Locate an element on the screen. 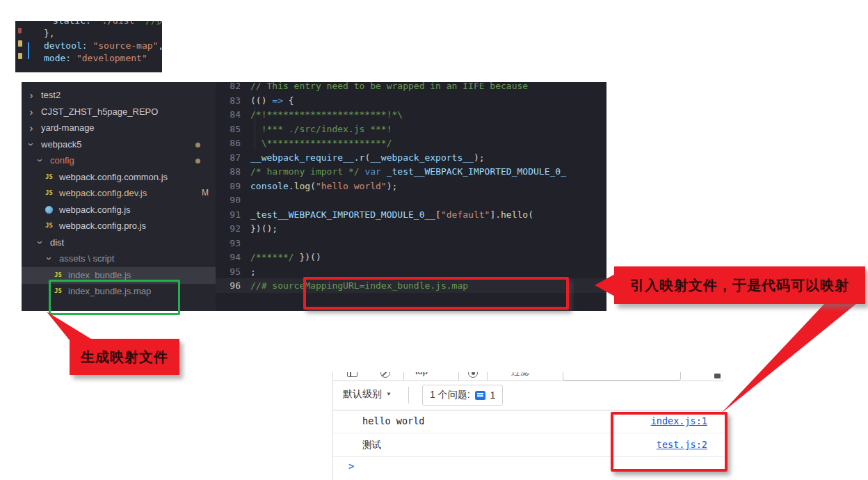 Image resolution: width=868 pixels, height=480 pixels. line-code: console.log("hello world"); is located at coordinates (324, 186).